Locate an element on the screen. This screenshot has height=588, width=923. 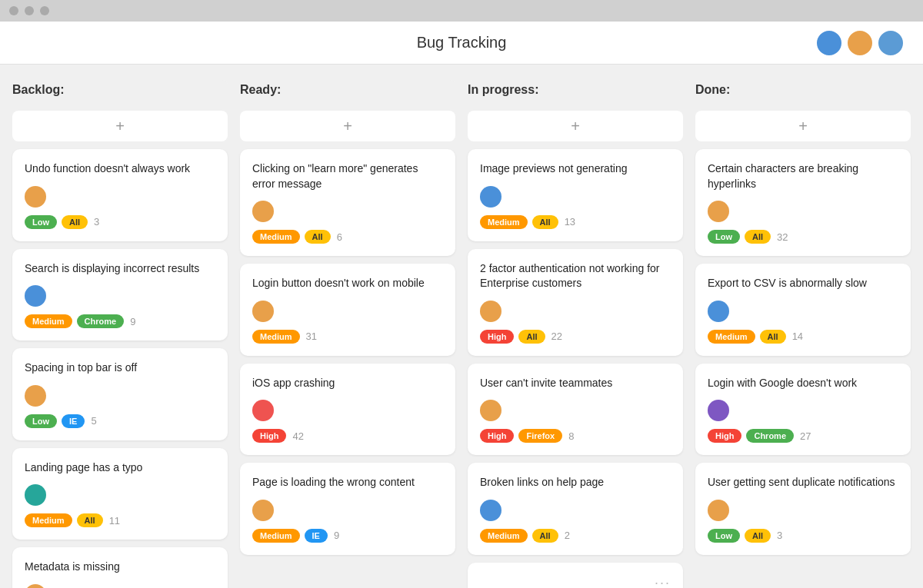
card-footer: MediumAll14 is located at coordinates (803, 337).